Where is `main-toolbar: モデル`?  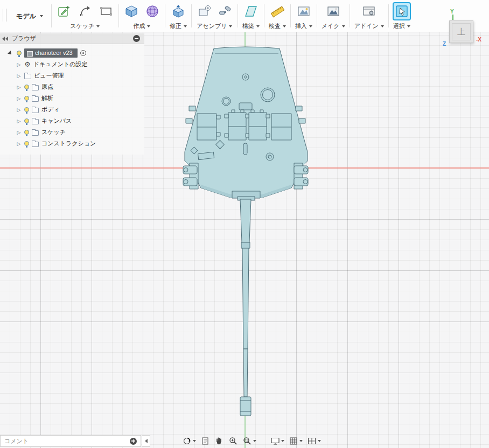 main-toolbar: モデル is located at coordinates (244, 16).